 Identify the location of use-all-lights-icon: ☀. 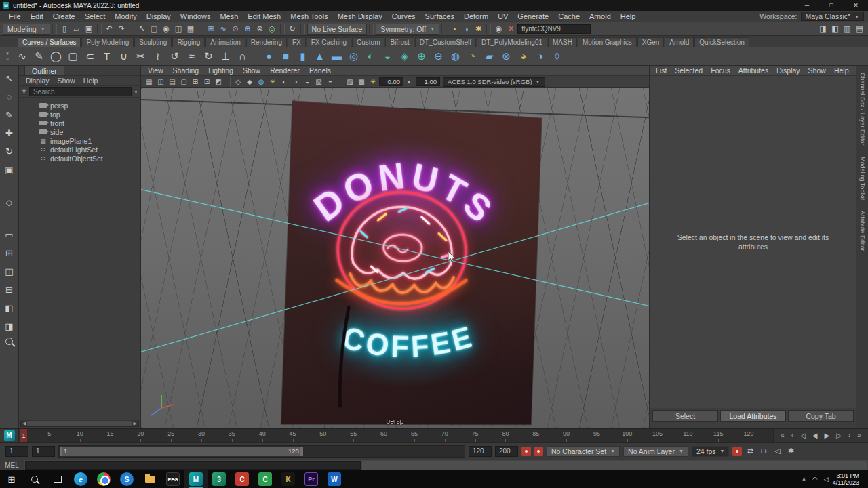
(273, 81).